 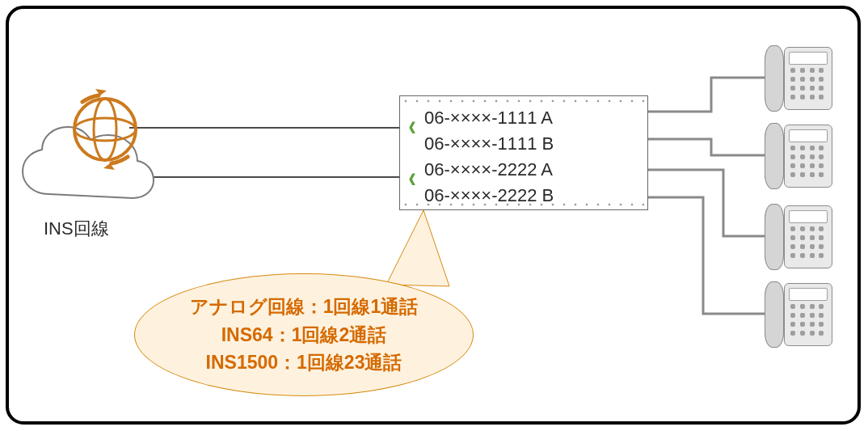 What do you see at coordinates (304, 362) in the screenshot?
I see `callout-line-3: INS1500：1回線23通話` at bounding box center [304, 362].